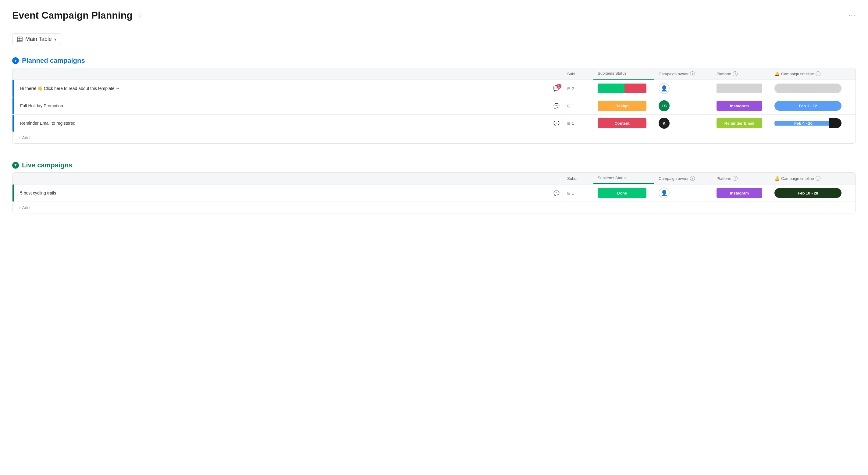 The width and height of the screenshot is (868, 475). What do you see at coordinates (288, 193) in the screenshot?
I see `row-name-cell: 5 best cycling trails💬` at bounding box center [288, 193].